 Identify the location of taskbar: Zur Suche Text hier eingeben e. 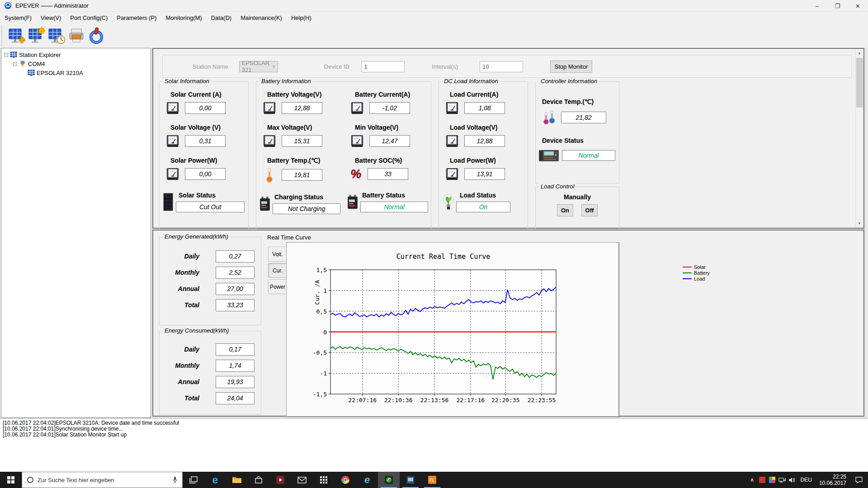
(434, 480).